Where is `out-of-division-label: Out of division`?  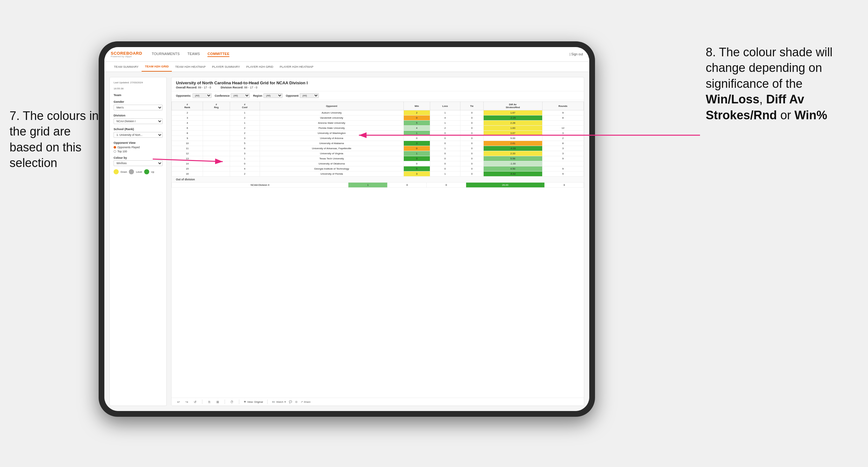
out-of-division-label: Out of division is located at coordinates (378, 179).